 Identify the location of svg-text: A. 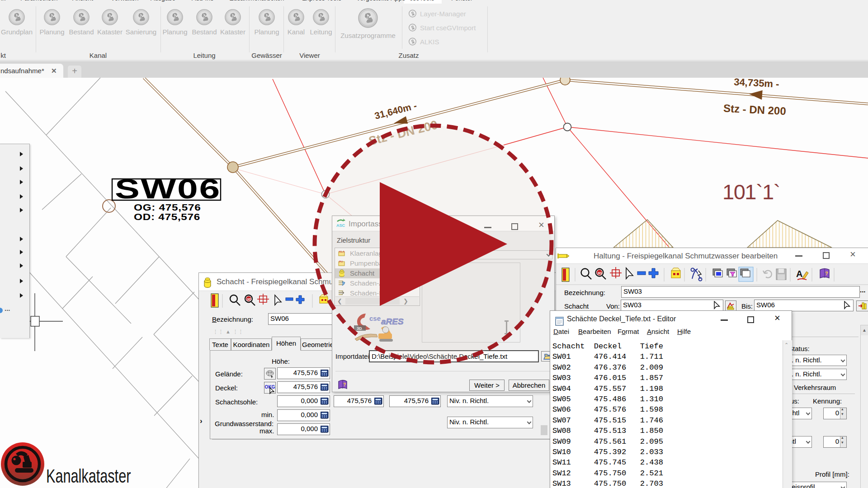
(799, 274).